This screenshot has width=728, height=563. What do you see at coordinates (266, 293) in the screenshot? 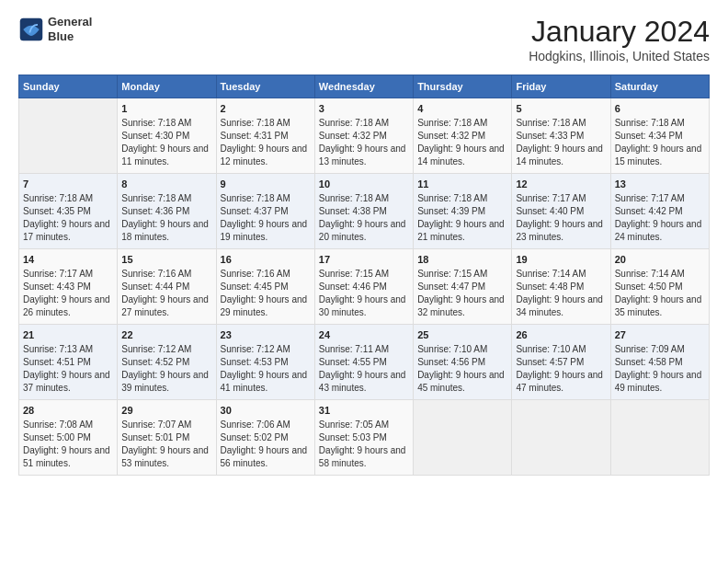
I see `day-info: Sunrise: 7:16 AMSunset: 4:45 PMDaylight:…` at bounding box center [266, 293].